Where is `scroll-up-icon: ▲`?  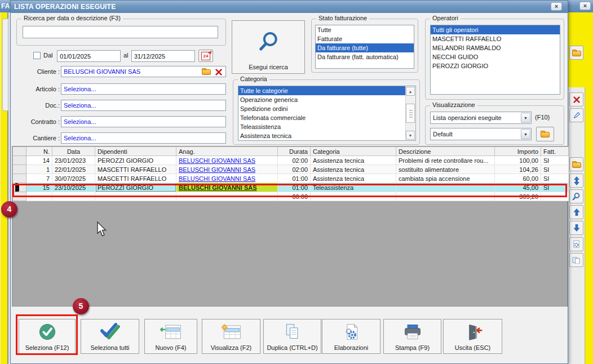
scroll-up-icon: ▲ is located at coordinates (410, 91).